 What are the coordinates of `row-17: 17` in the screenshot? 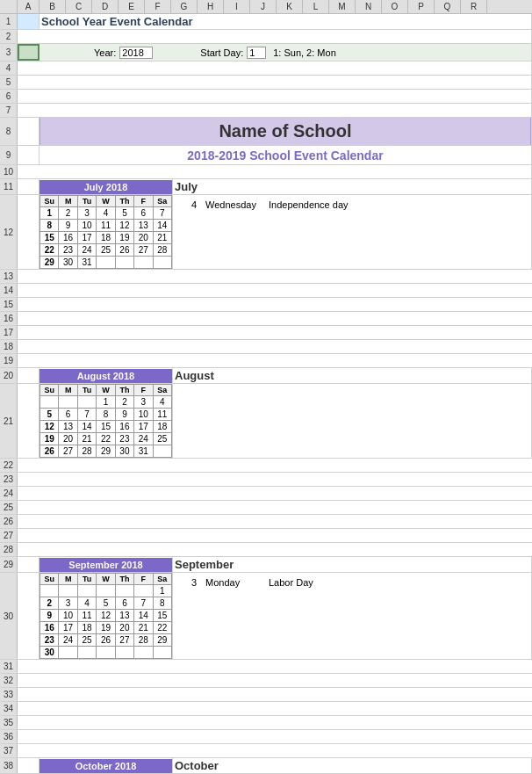 It's located at (266, 333).